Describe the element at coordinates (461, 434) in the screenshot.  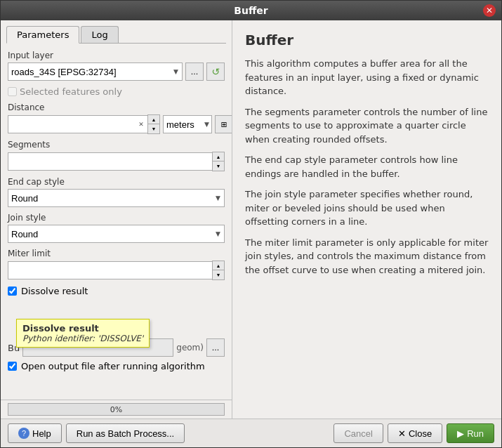
I see `run-icon: ▶` at that location.